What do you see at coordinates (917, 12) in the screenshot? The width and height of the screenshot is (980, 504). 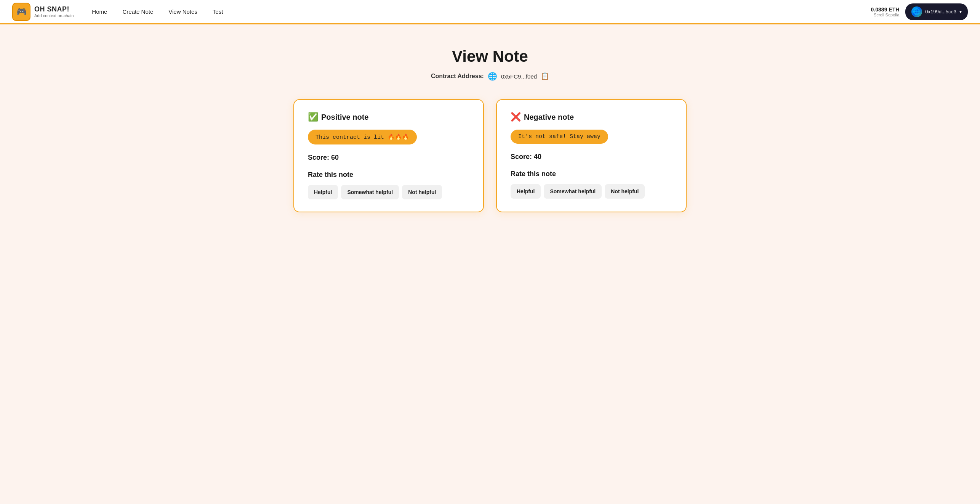 I see `wallet-avatar: 🌐` at bounding box center [917, 12].